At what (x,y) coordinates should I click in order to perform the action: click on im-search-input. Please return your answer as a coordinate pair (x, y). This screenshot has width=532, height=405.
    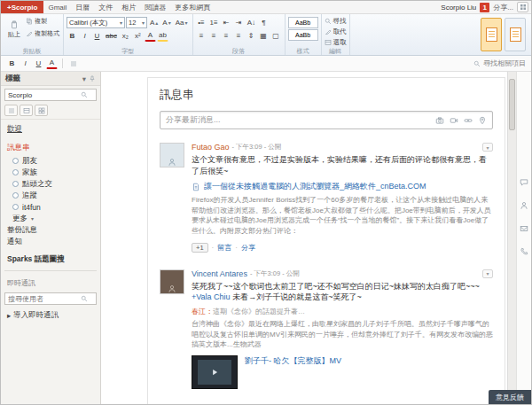
    Looking at the image, I should click on (43, 300).